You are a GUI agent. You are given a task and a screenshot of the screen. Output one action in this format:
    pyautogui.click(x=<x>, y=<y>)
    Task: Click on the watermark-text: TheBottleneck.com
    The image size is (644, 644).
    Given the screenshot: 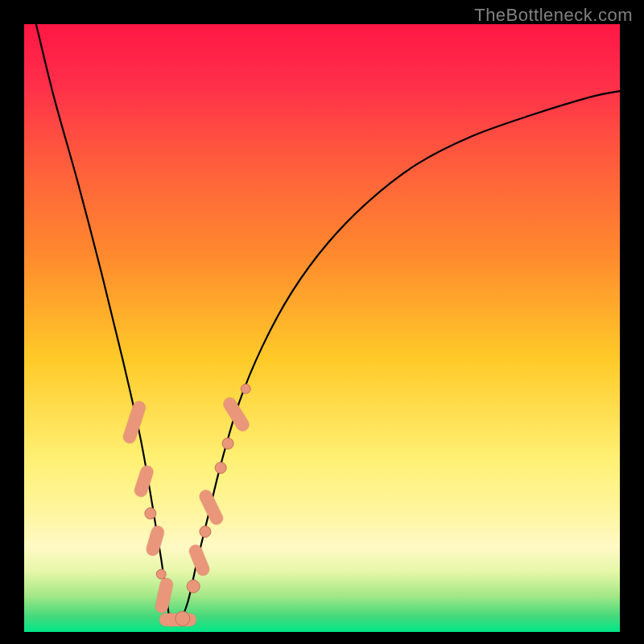 What is the action you would take?
    pyautogui.click(x=554, y=15)
    